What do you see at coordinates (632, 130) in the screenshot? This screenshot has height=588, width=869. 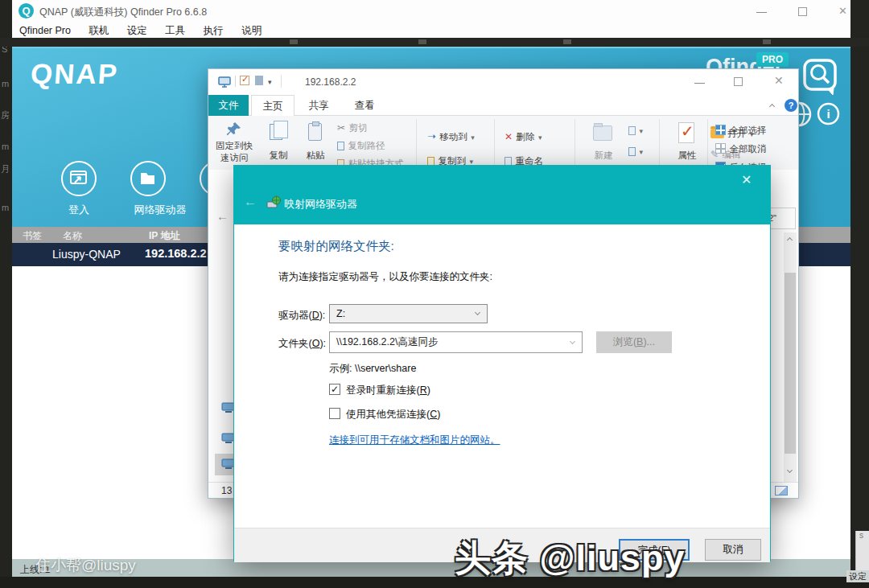 I see `easy-access-icon` at bounding box center [632, 130].